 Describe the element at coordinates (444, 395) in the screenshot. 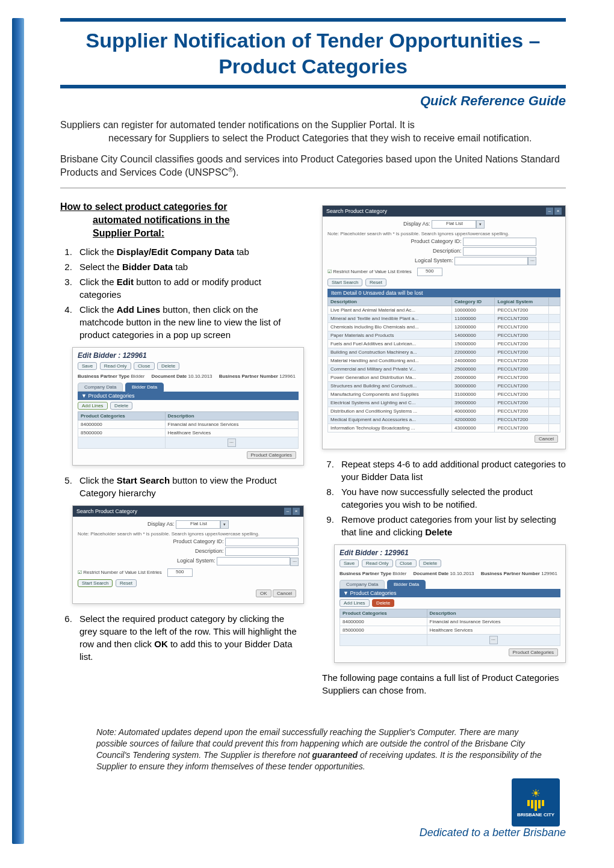

I see `table-row: Manufacturing Components and Supplies310…` at that location.